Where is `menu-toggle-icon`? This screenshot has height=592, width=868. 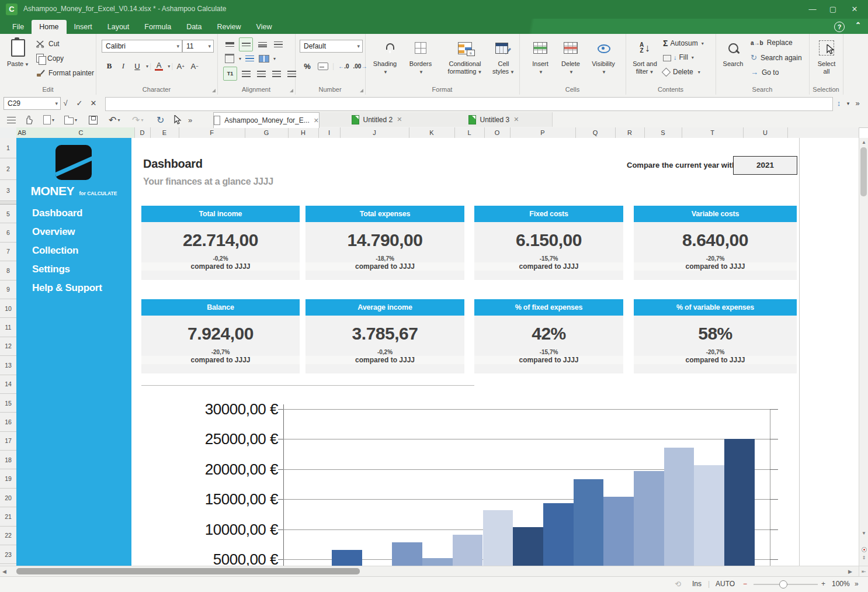 menu-toggle-icon is located at coordinates (12, 120).